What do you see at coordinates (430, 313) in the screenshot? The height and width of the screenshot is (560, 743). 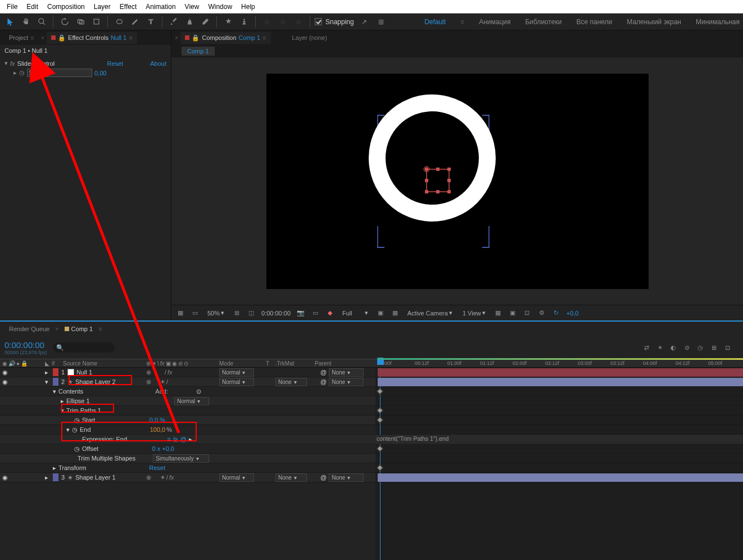 I see `camera-dropdown: Active Camera▾` at bounding box center [430, 313].